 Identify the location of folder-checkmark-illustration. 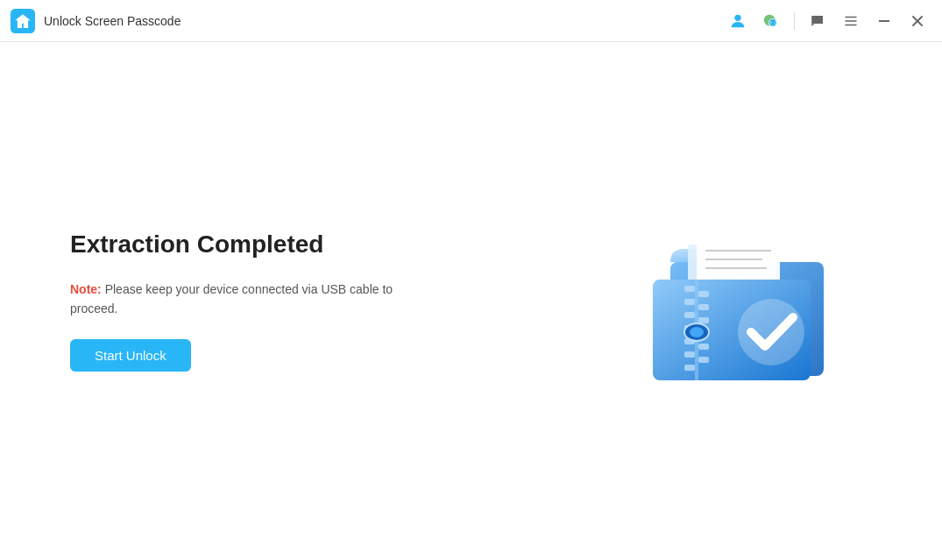
(732, 301).